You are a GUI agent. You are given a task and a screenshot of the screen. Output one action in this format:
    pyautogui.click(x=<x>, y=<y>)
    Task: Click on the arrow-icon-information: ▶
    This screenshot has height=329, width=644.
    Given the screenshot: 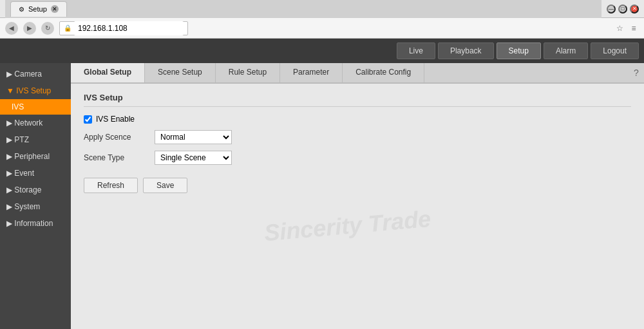 What is the action you would take?
    pyautogui.click(x=10, y=223)
    